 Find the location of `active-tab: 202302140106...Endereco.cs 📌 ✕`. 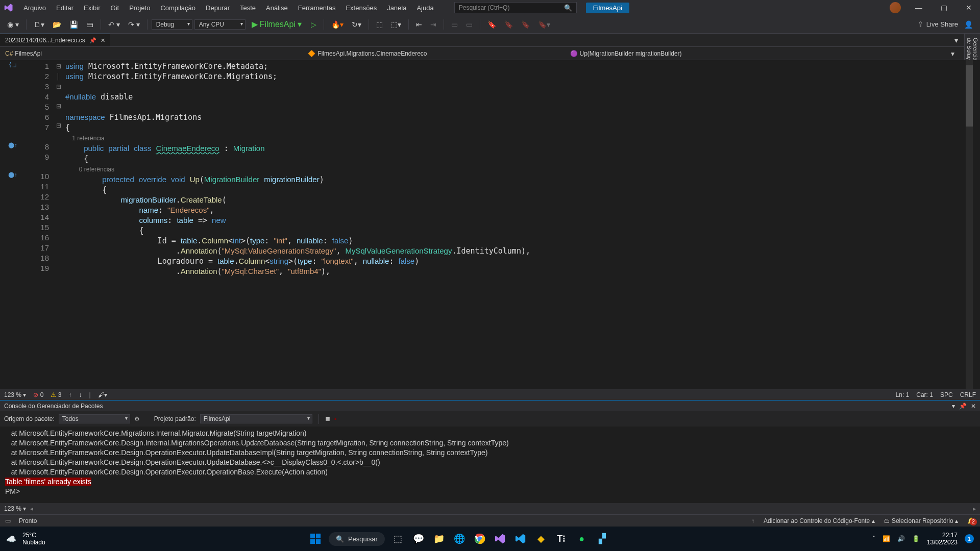

active-tab: 202302140106...Endereco.cs 📌 ✕ is located at coordinates (55, 40).